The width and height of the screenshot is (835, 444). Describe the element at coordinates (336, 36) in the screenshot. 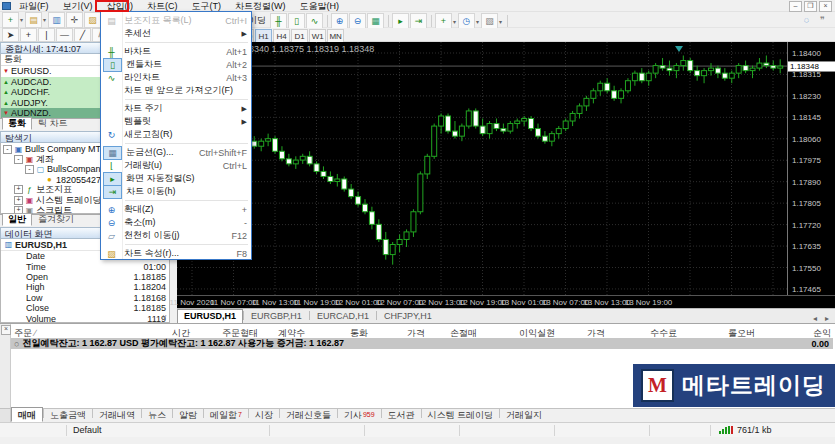

I see `timeframe-mn: MN` at that location.